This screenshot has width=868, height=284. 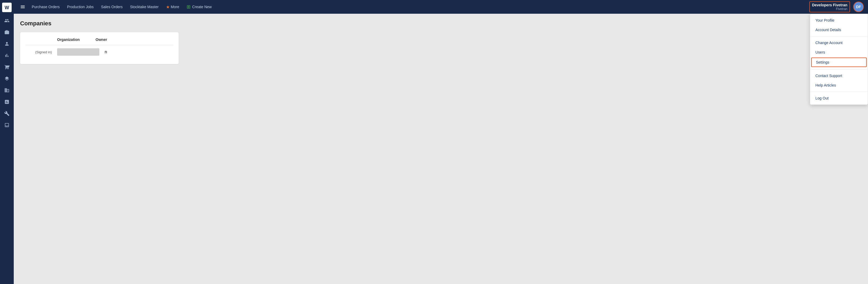 What do you see at coordinates (839, 20) in the screenshot?
I see `dropdown-your-profile: Your Profile` at bounding box center [839, 20].